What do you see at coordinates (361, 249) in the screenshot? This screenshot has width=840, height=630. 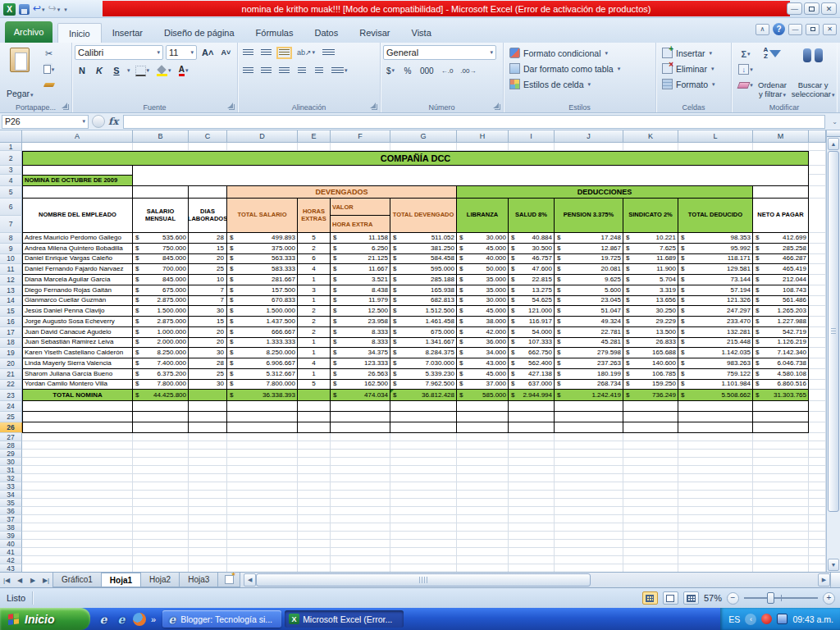 I see `cell-valor-hora-9: $6.250` at bounding box center [361, 249].